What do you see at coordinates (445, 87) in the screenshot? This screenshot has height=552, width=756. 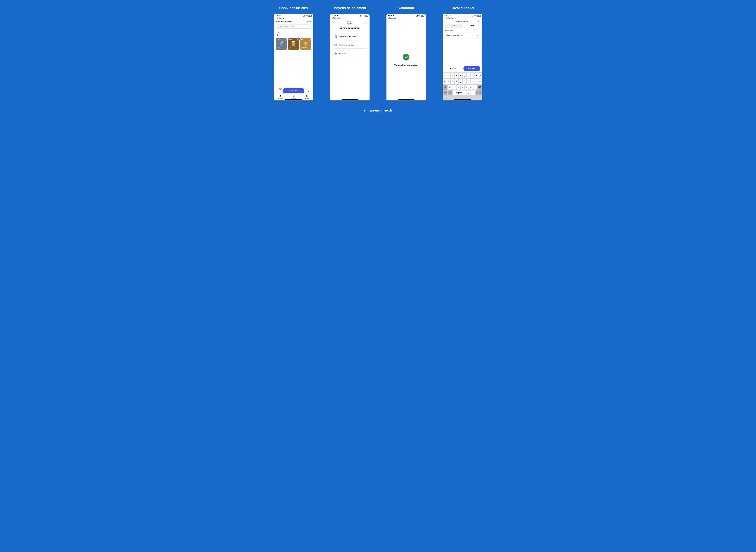 I see `key-shift: ⇧` at bounding box center [445, 87].